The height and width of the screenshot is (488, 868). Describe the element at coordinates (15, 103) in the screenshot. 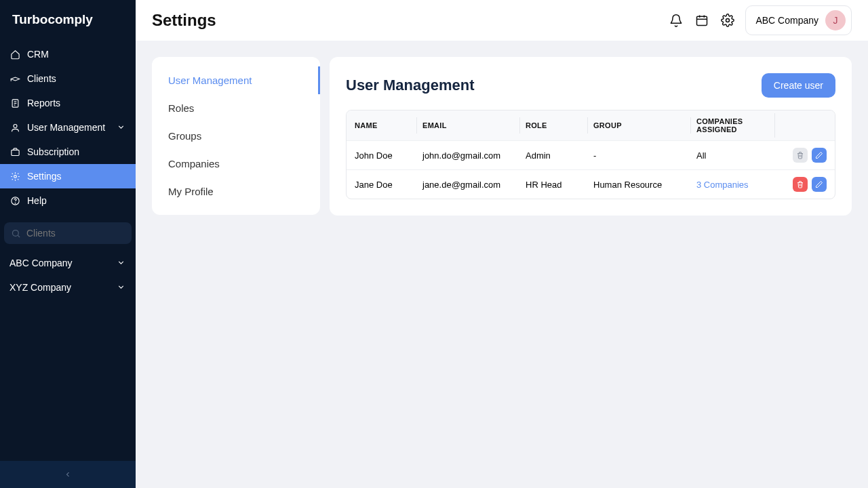

I see `reports-icon` at that location.